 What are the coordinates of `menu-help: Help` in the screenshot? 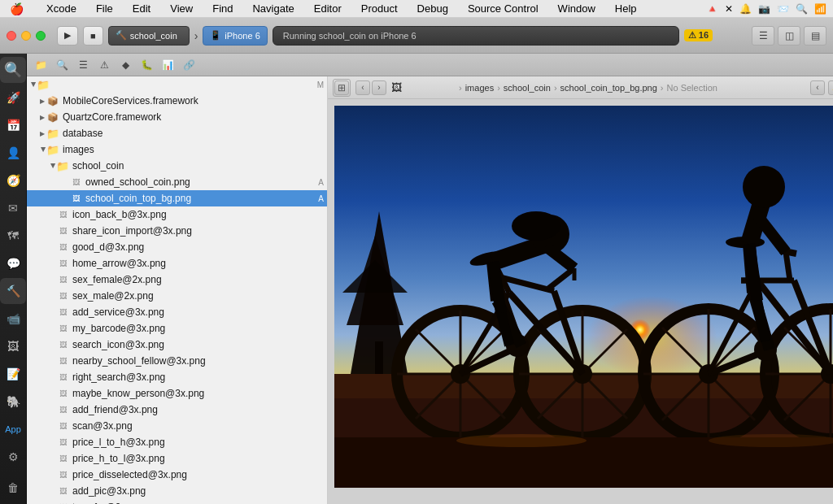 It's located at (626, 8).